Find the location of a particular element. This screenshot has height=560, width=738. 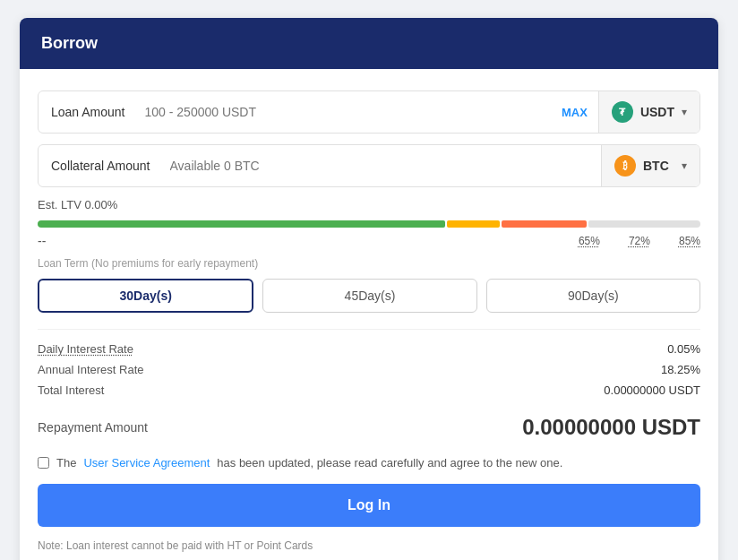

term-30-button: 30Day(s) is located at coordinates (145, 296).